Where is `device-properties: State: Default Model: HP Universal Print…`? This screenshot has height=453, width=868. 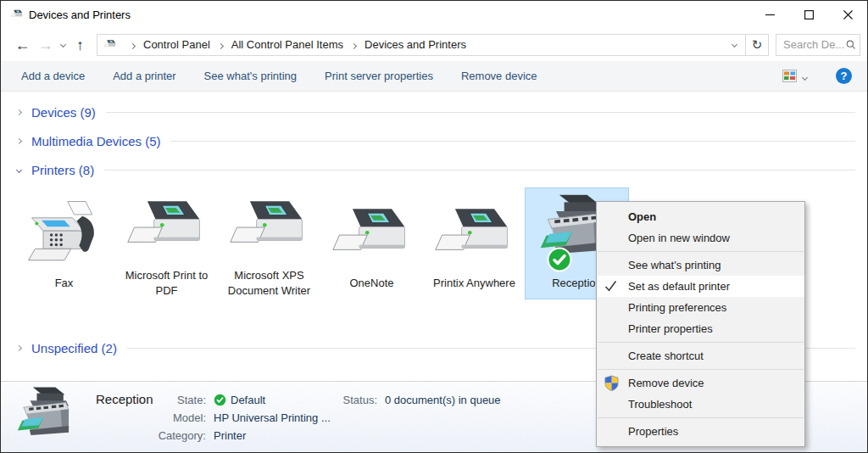 device-properties: State: Default Model: HP Universal Print… is located at coordinates (241, 417).